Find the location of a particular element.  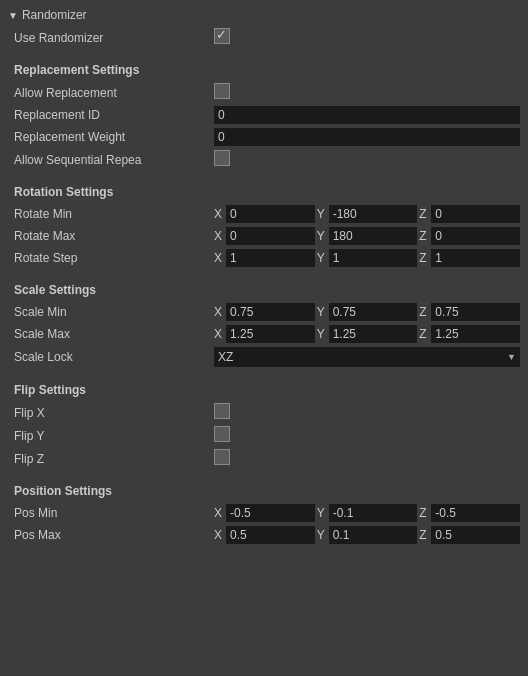

scale-settings-title: Scale Settings is located at coordinates (264, 289).